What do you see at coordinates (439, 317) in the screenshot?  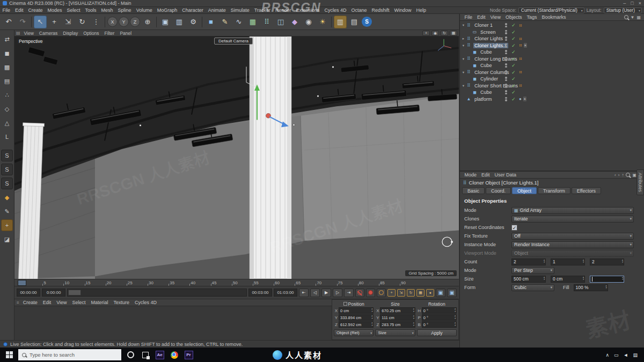 I see `coords-field-rotation-p: 0 °▴▾` at bounding box center [439, 317].